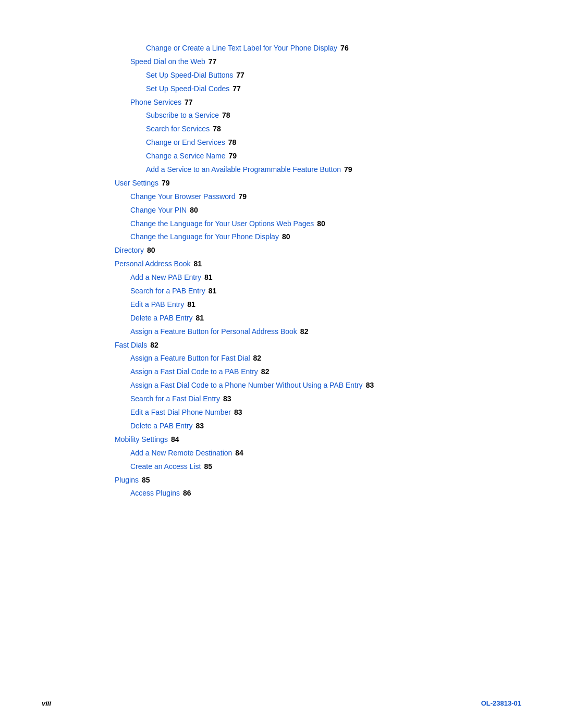 The image size is (563, 728). Describe the element at coordinates (194, 372) in the screenshot. I see `toc-link: Assign a Fast Dial Code to a PAB Entry` at that location.